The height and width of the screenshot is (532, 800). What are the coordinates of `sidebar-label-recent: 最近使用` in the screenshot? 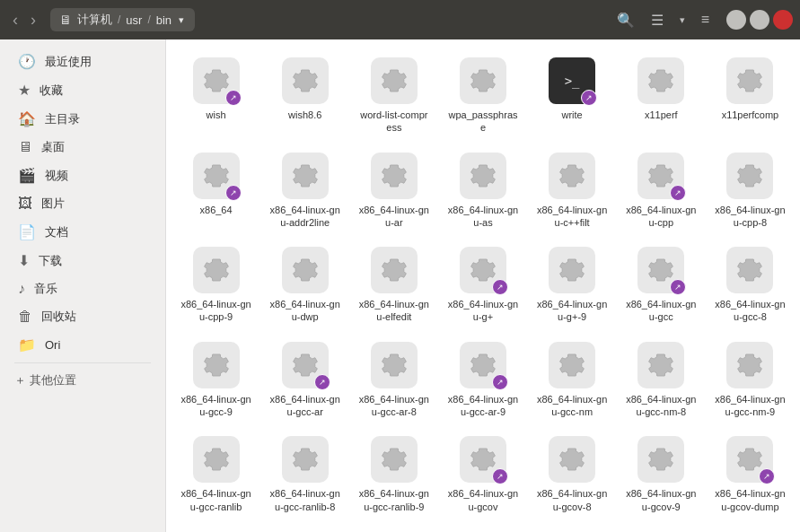 It's located at (68, 62).